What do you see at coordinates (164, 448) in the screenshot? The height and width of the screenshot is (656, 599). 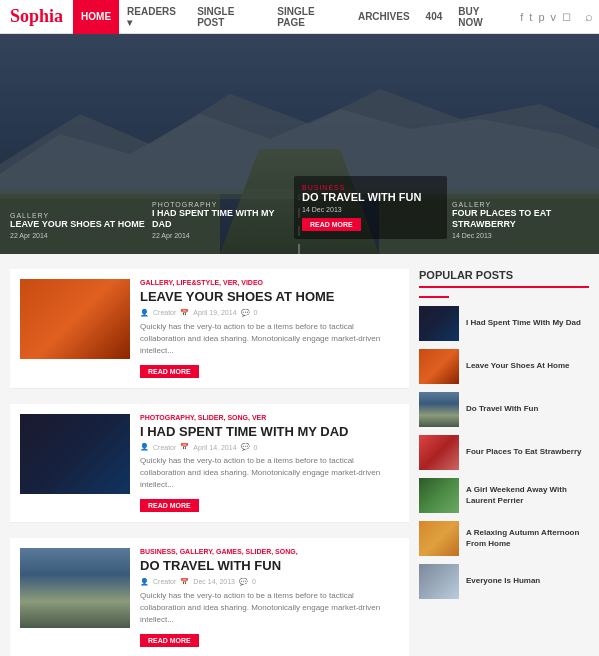 I see `post2-author: Creator` at bounding box center [164, 448].